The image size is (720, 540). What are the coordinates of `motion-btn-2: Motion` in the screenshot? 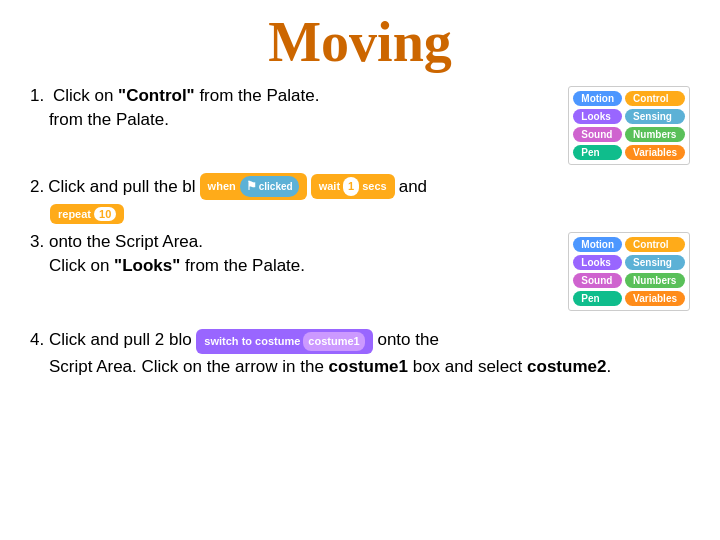 It's located at (598, 244).